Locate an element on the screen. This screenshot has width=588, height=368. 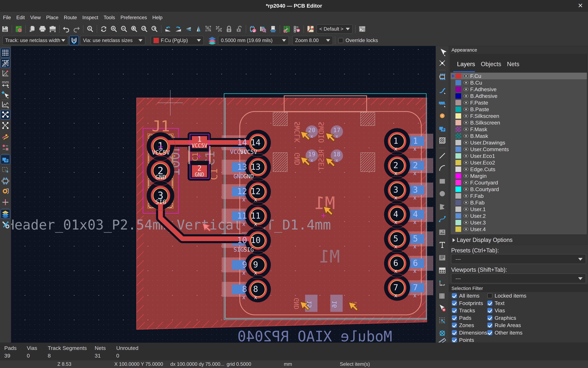
add-text-button is located at coordinates (442, 245).